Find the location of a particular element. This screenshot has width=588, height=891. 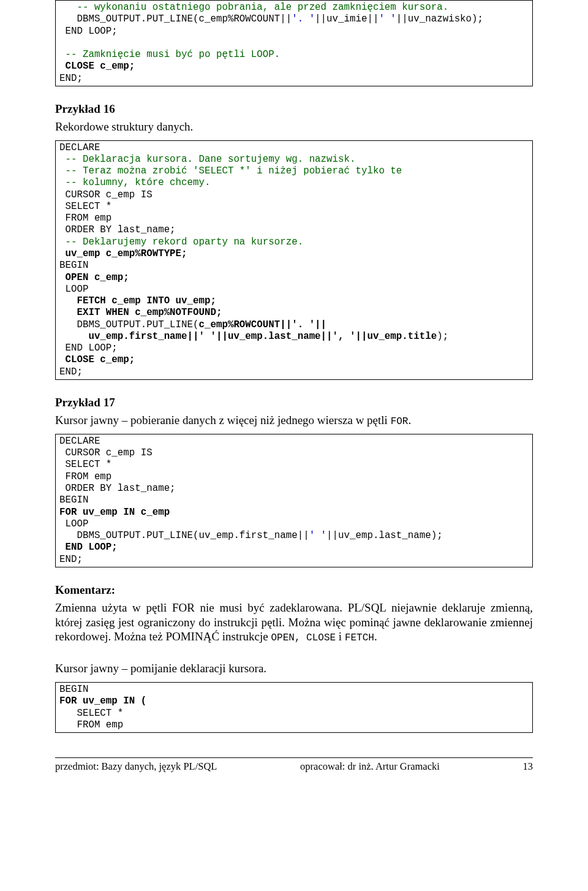

code-bold: c_emp%ROWCOUNT||'. '|| is located at coordinates (263, 325).